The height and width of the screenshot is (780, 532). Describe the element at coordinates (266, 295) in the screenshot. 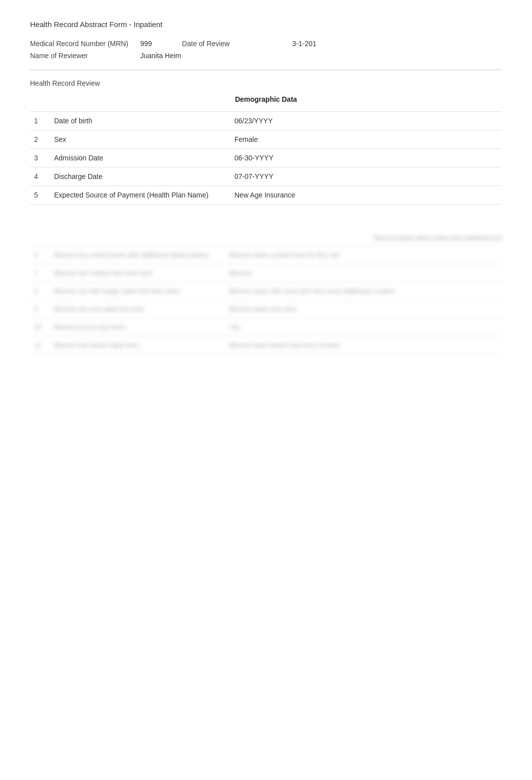

I see `blurred-section: Blurred header label content here additi…` at that location.